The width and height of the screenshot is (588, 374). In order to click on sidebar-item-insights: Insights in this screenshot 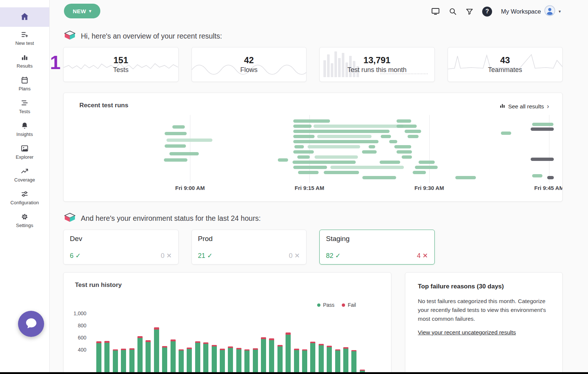, I will do `click(25, 129)`.